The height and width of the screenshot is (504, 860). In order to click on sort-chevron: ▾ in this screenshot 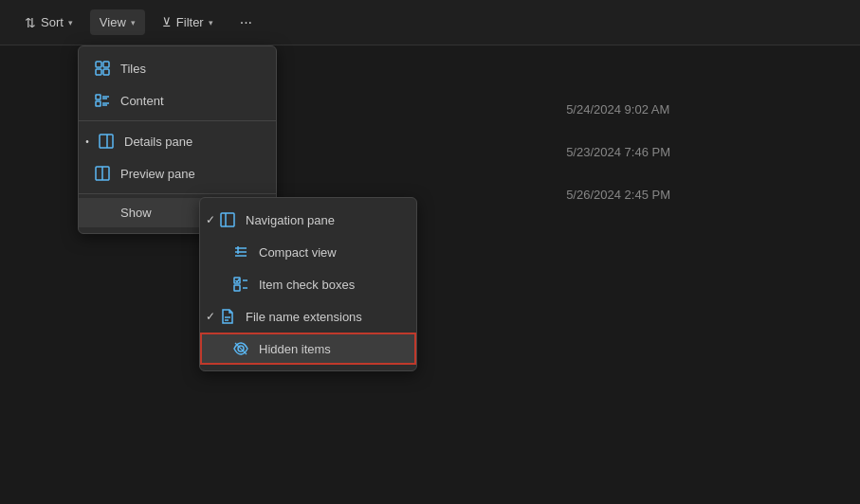, I will do `click(70, 23)`.